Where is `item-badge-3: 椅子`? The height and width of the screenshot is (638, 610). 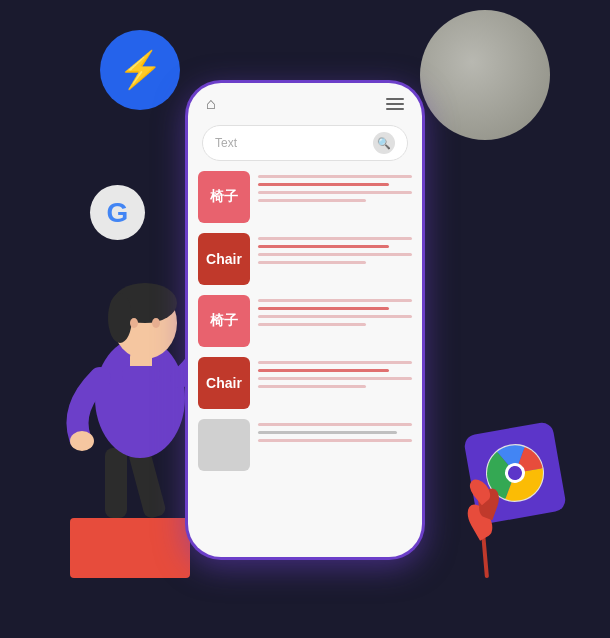 item-badge-3: 椅子 is located at coordinates (224, 321).